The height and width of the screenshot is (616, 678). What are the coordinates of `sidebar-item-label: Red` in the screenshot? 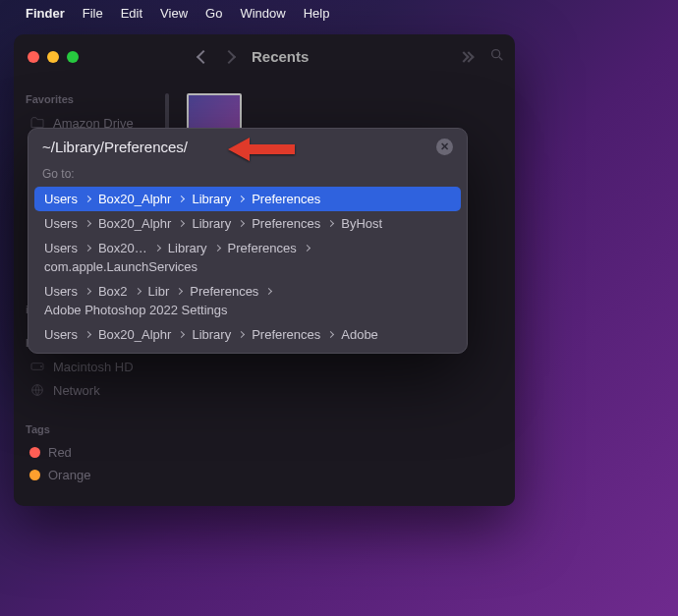 It's located at (60, 452).